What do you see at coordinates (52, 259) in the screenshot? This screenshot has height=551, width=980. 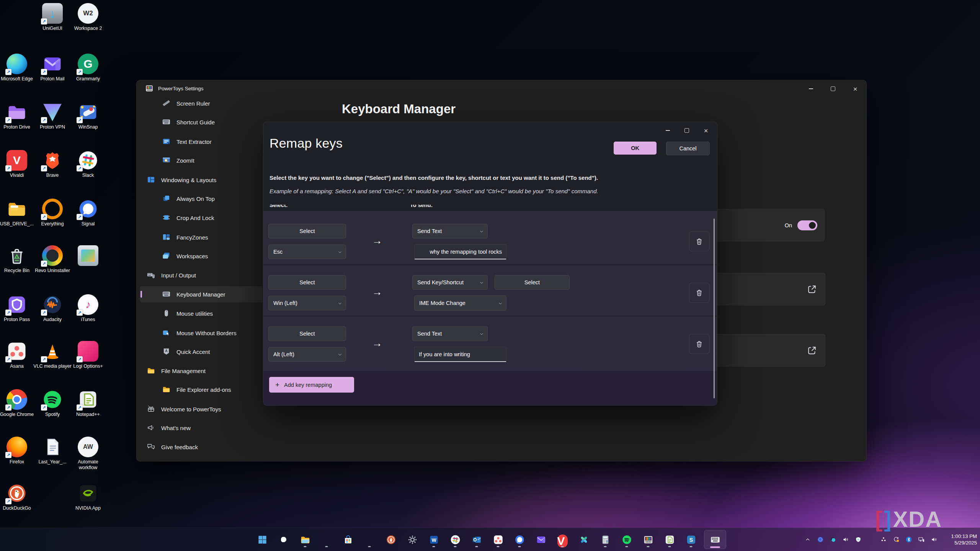 I see `desktop-icon-revo: ↗Revo Uninstaller` at bounding box center [52, 259].